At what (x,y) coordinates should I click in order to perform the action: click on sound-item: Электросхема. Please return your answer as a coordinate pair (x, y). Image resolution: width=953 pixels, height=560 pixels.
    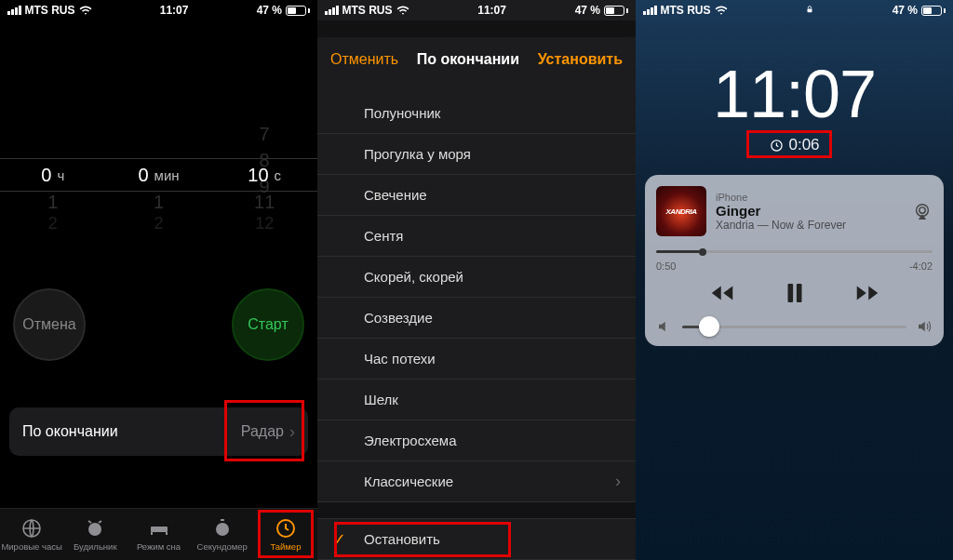
    Looking at the image, I should click on (476, 441).